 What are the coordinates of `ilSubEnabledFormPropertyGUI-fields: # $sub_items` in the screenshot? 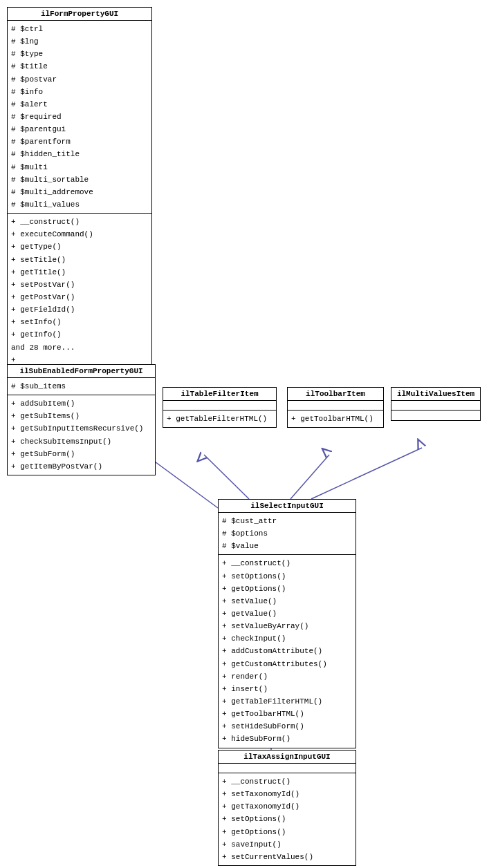 It's located at (82, 387).